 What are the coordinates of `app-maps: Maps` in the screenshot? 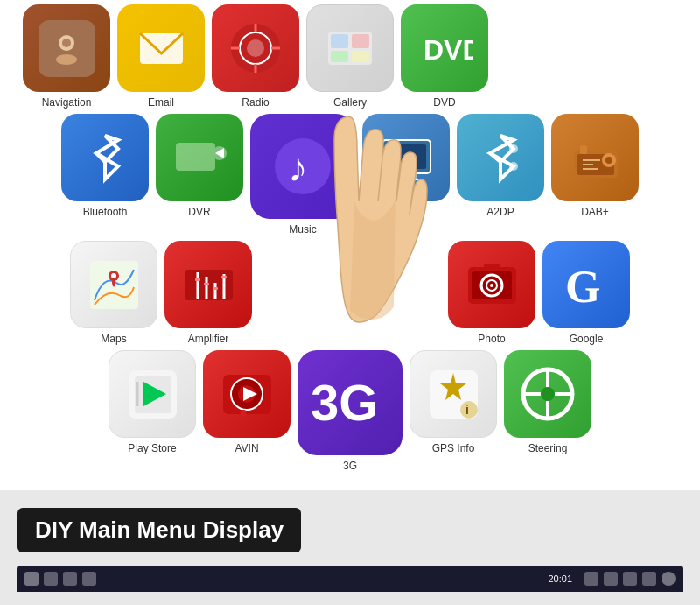 It's located at (114, 292).